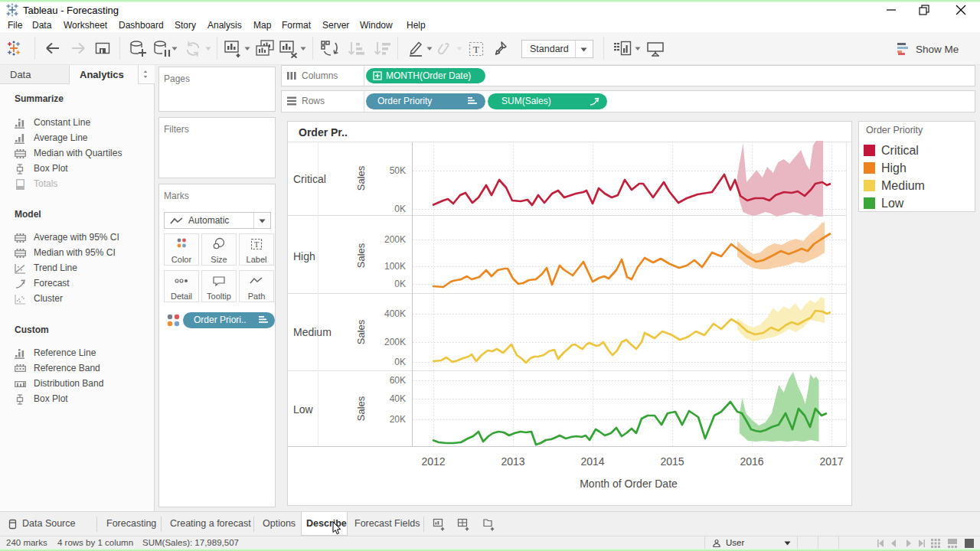  I want to click on svg-text: 40K, so click(398, 399).